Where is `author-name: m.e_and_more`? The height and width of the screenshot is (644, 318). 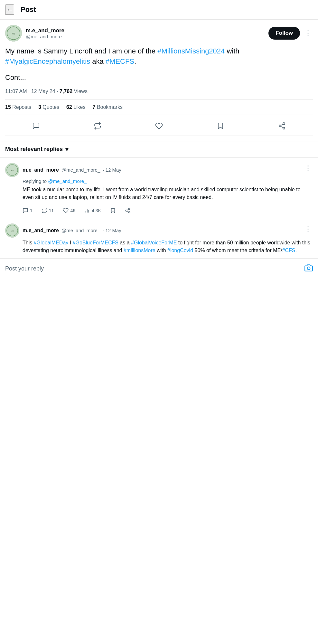 author-name: m.e_and_more is located at coordinates (45, 31).